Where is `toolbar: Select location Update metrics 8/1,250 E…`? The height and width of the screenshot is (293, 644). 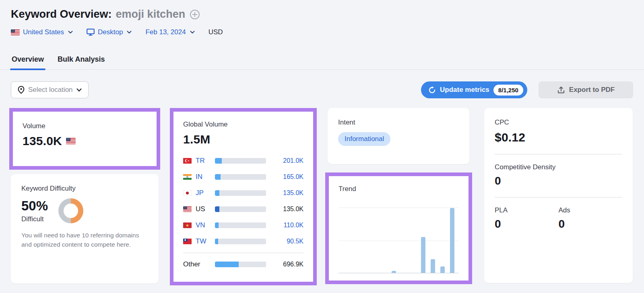 toolbar: Select location Update metrics 8/1,250 E… is located at coordinates (322, 90).